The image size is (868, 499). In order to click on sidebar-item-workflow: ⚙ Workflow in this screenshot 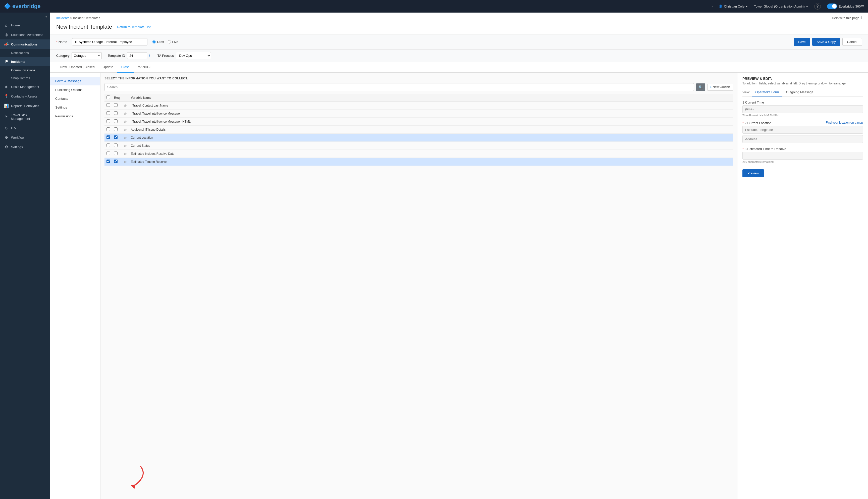, I will do `click(25, 137)`.